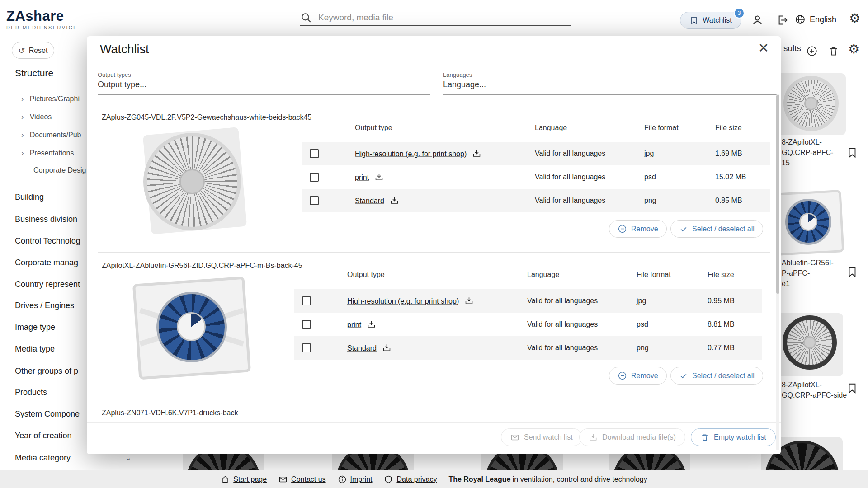 This screenshot has width=868, height=488. What do you see at coordinates (52, 135) in the screenshot?
I see `structure-item-documents: › Documents/Pub` at bounding box center [52, 135].